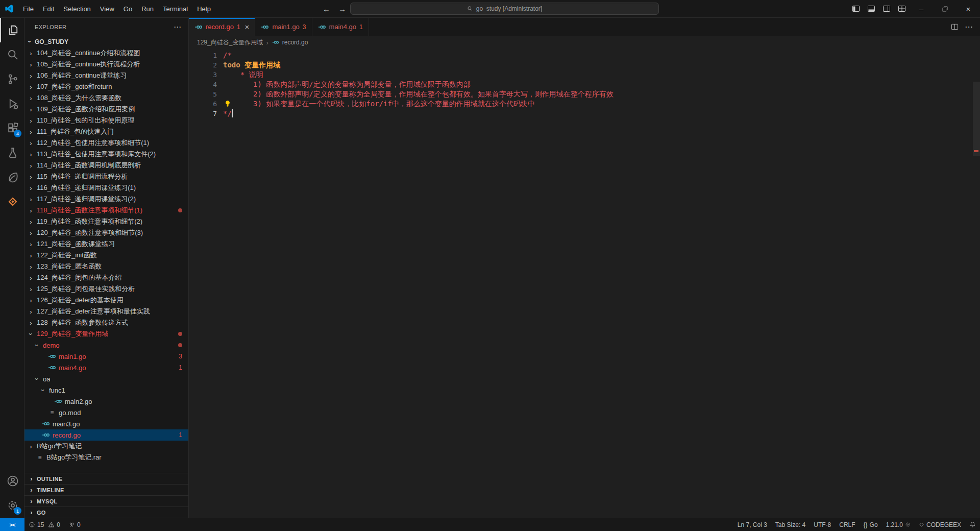 The width and height of the screenshot is (980, 531). Describe the element at coordinates (106, 120) in the screenshot. I see `tree-folder: ›110_尚硅谷_包的引出和使用原理` at that location.